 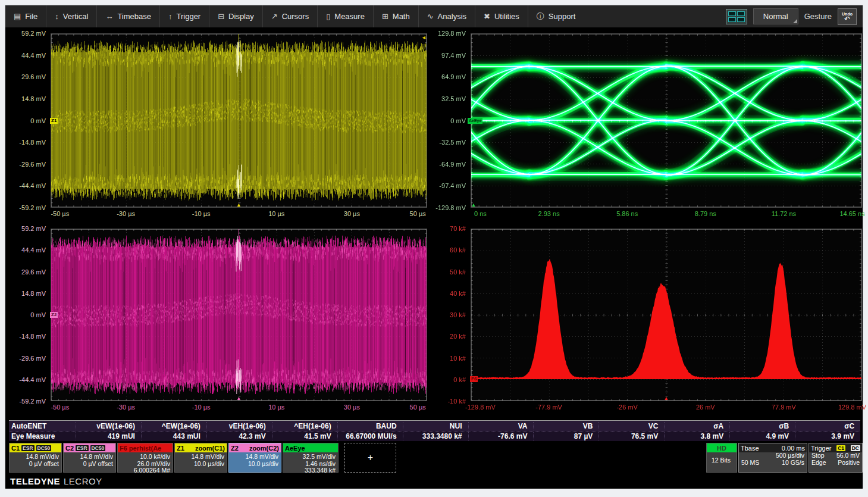 I want to click on z1-trace-tag: Z1, so click(x=54, y=121).